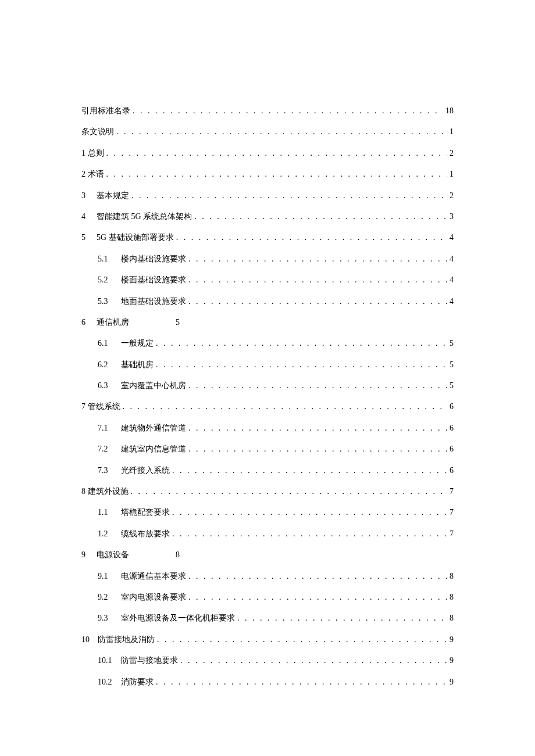 The image size is (535, 756). What do you see at coordinates (268, 428) in the screenshot?
I see `toc-entry: 7.1建筑物外通信管道6` at bounding box center [268, 428].